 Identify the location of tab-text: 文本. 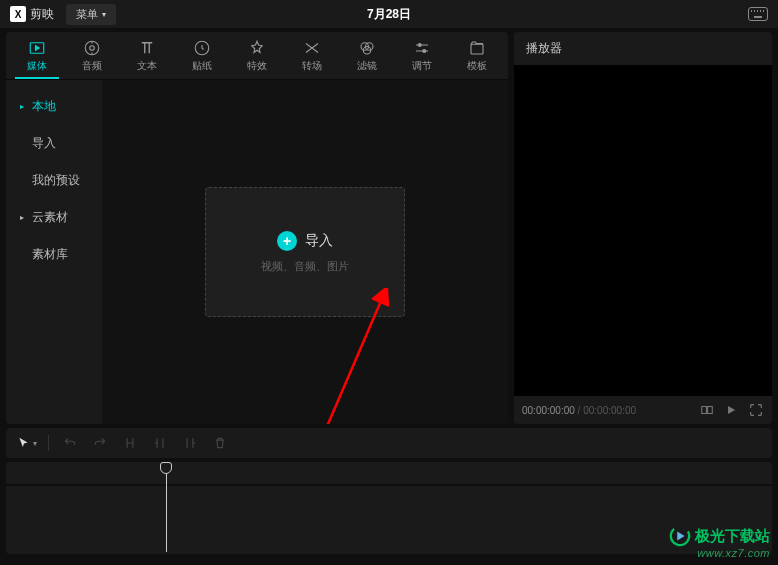
(148, 56).